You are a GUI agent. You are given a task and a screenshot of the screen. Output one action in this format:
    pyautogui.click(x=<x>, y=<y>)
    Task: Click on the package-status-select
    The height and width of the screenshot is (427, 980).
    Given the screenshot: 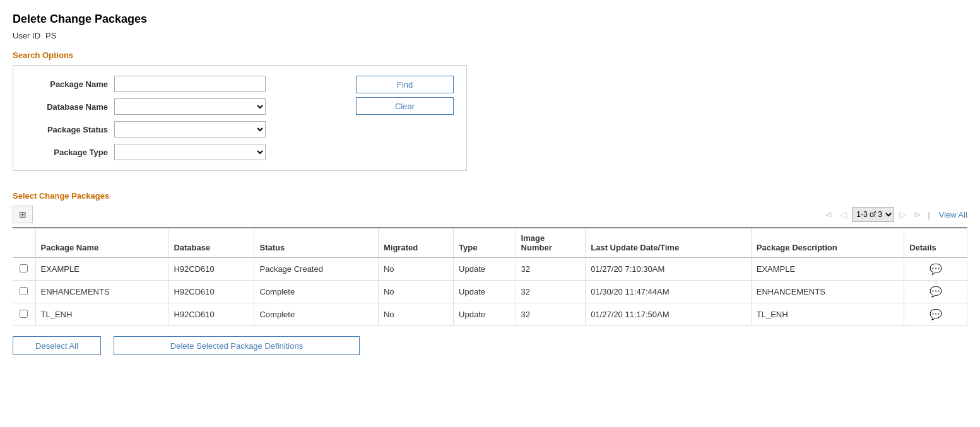 What is the action you would take?
    pyautogui.click(x=190, y=129)
    